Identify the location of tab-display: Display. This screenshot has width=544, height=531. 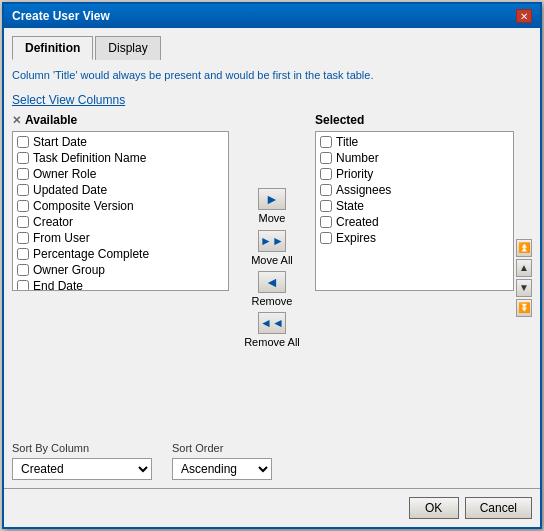
(128, 48).